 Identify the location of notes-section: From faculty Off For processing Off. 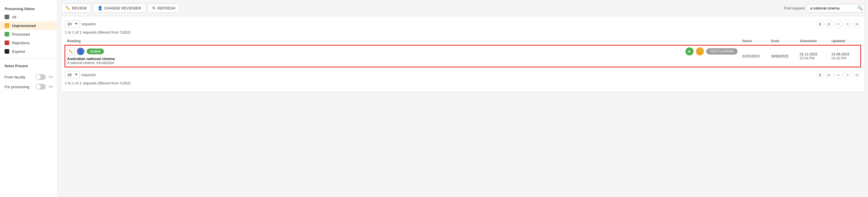
(29, 82).